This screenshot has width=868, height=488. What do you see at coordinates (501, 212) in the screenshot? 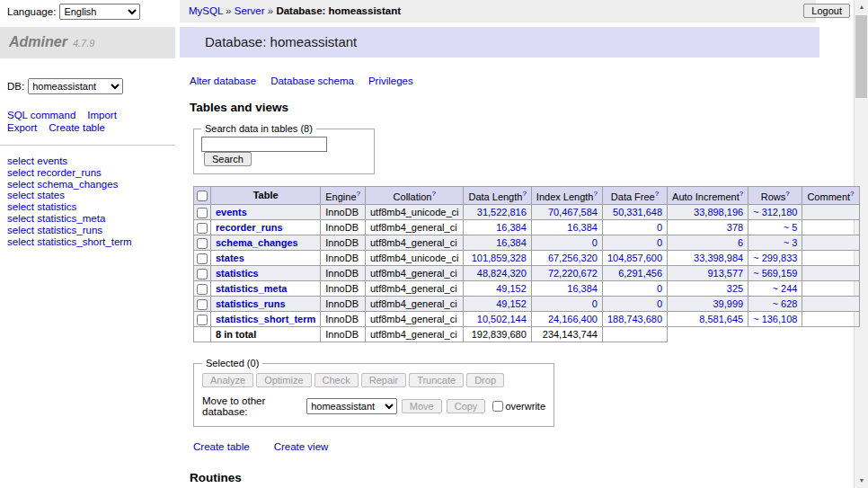
I see `data-length-link: 31,522,816` at bounding box center [501, 212].